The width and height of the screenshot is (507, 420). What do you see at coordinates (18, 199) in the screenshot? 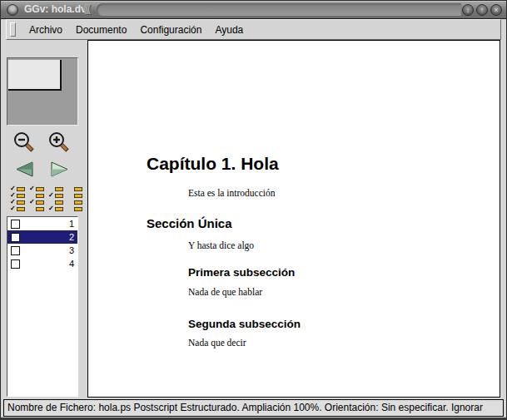
I see `mark-all-pages-button: ✓ ✓ ✓ ✓` at bounding box center [18, 199].